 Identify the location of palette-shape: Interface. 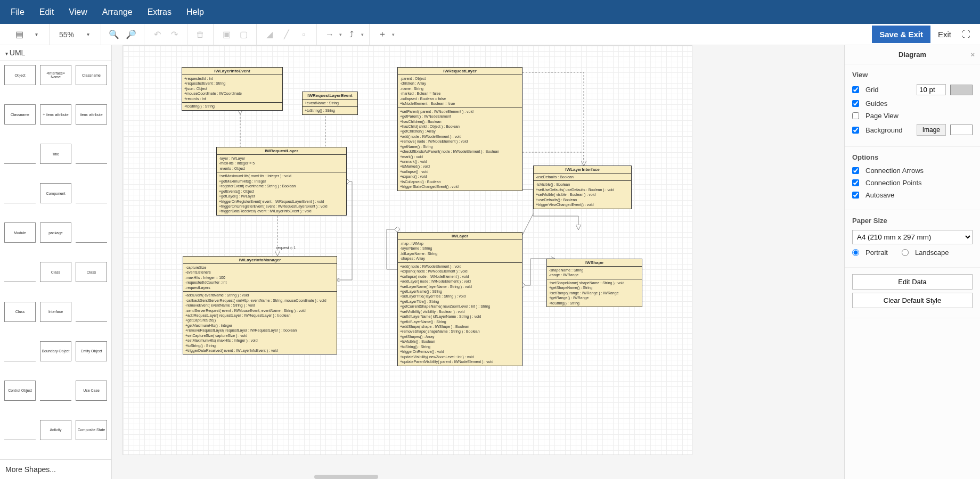
(55, 312).